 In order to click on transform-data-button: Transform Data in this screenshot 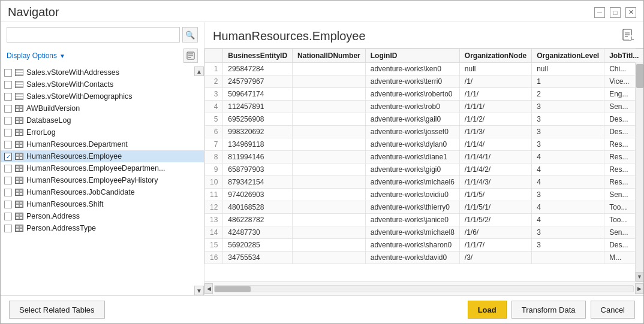, I will do `click(549, 310)`.